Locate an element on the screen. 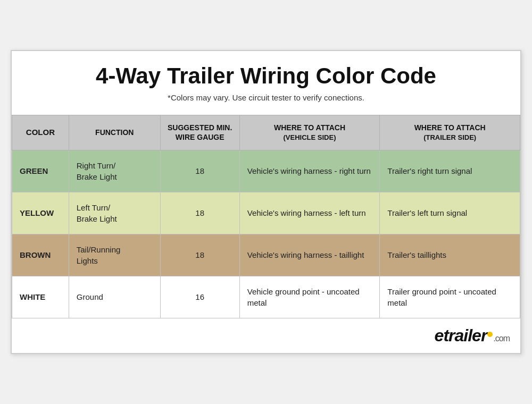 The height and width of the screenshot is (404, 532). cell-color-brown: BROWN is located at coordinates (40, 255).